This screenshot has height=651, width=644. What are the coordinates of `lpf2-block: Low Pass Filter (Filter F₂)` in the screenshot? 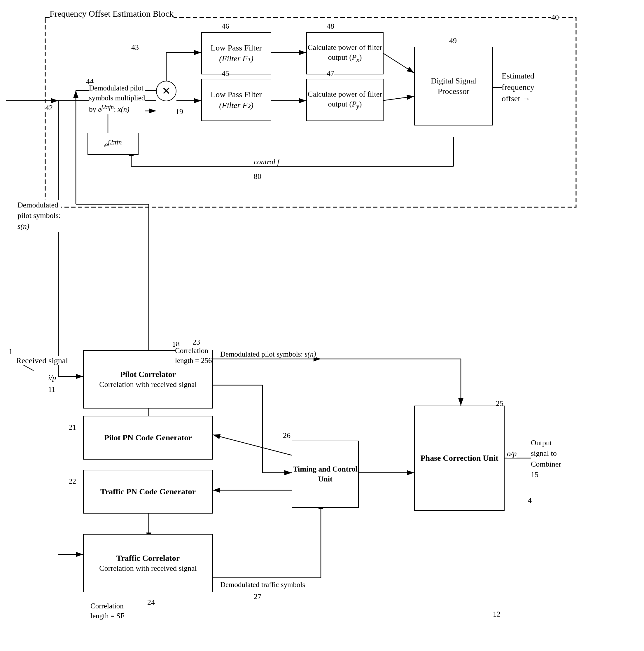 It's located at (236, 100).